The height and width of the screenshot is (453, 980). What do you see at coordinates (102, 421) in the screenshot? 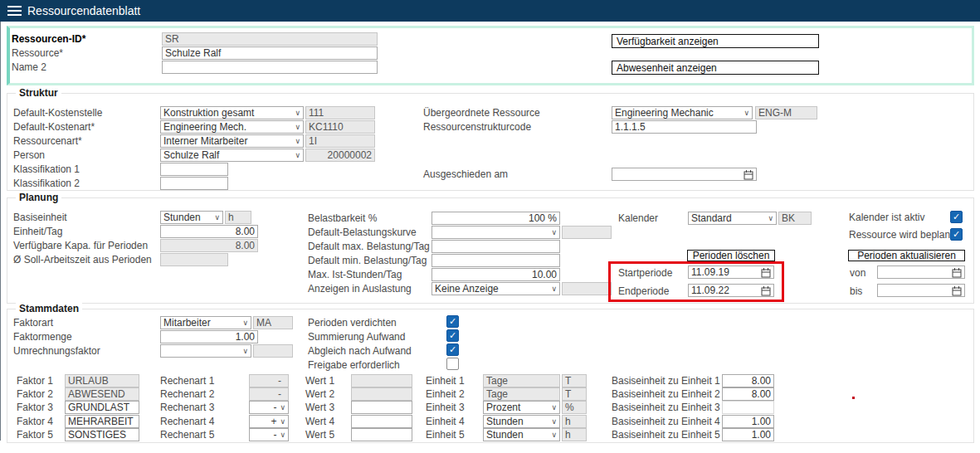
I see `faktor4-field: MEHRARBEIT` at bounding box center [102, 421].